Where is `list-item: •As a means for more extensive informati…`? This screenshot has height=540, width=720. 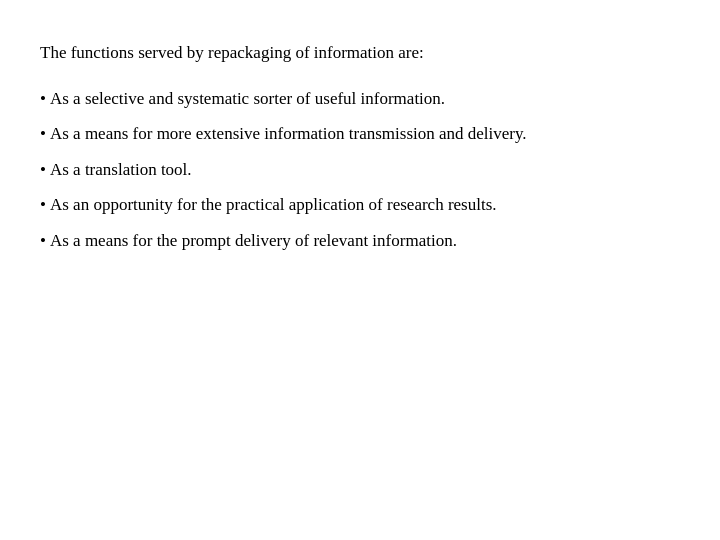 list-item: •As a means for more extensive informati… is located at coordinates (360, 134).